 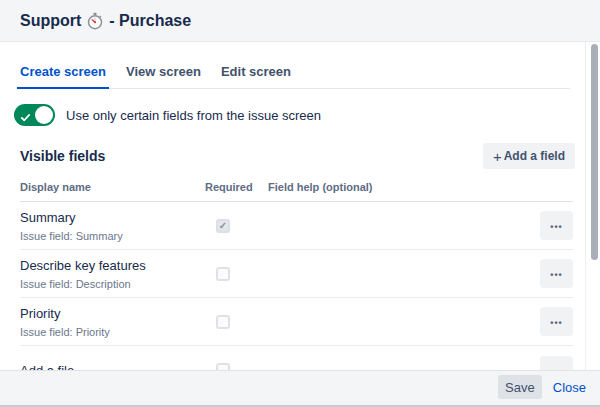 What do you see at coordinates (26, 118) in the screenshot?
I see `check-icon` at bounding box center [26, 118].